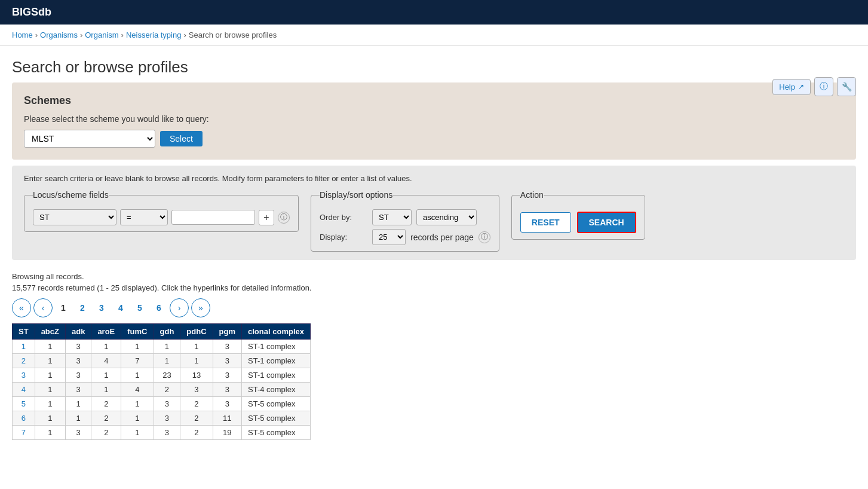 The height and width of the screenshot is (489, 868). Describe the element at coordinates (227, 332) in the screenshot. I see `col-pgm: pgm` at that location.